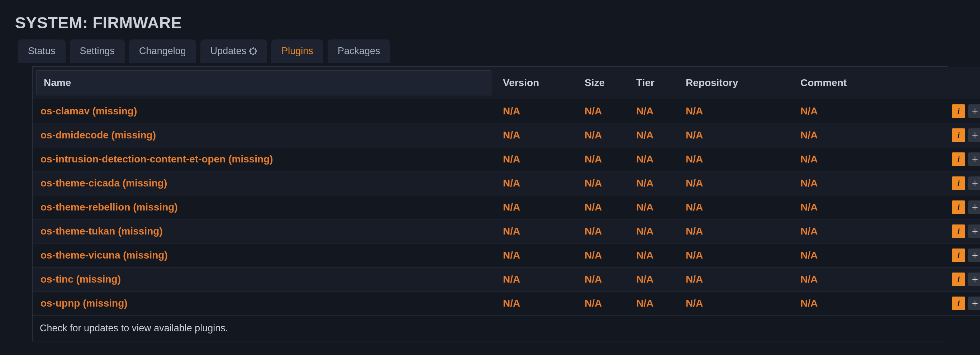 This screenshot has height=355, width=980. Describe the element at coordinates (264, 208) in the screenshot. I see `plugin-name: os-theme-rebellion (missing)` at that location.